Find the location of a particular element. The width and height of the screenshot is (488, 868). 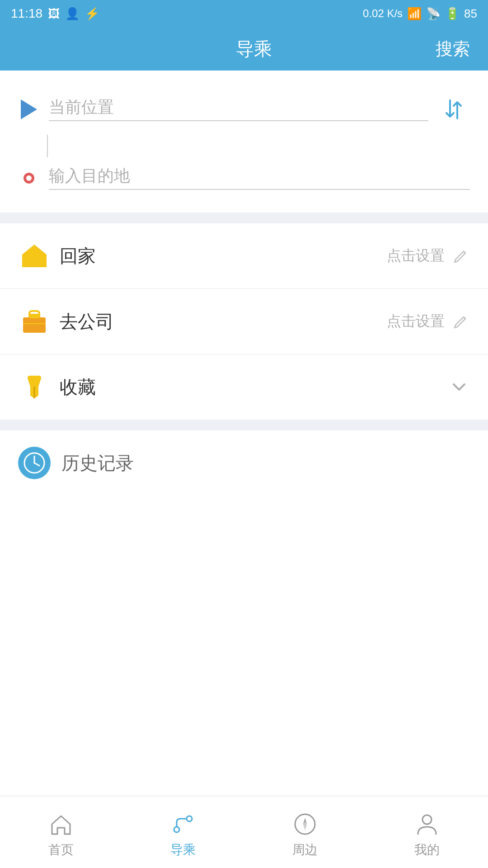

nav-item-nearby: 周边 is located at coordinates (305, 832).